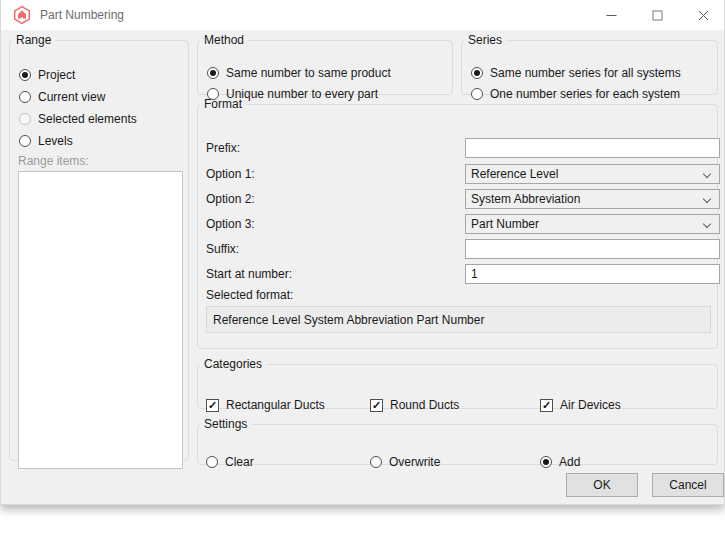  I want to click on radio-label: Same number series for all systems, so click(586, 73).